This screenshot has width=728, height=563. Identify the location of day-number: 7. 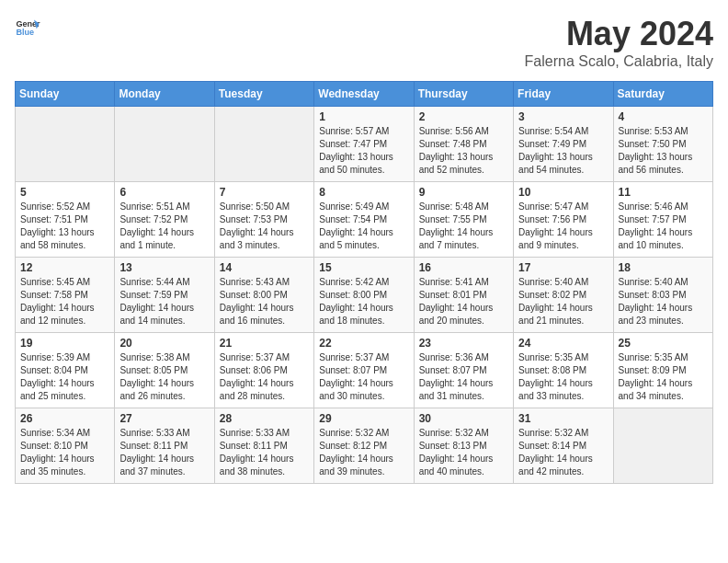
(265, 192).